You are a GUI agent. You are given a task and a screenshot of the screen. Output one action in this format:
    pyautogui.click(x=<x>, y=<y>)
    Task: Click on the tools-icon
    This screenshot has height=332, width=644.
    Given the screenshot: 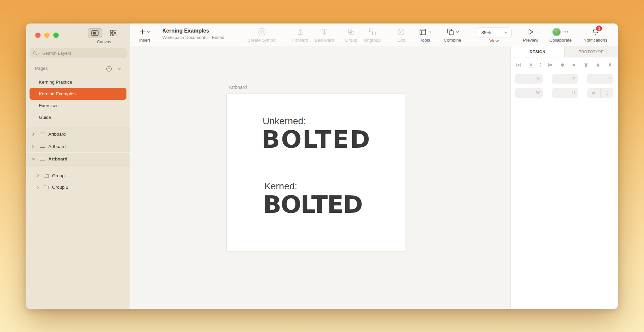 What is the action you would take?
    pyautogui.click(x=423, y=32)
    